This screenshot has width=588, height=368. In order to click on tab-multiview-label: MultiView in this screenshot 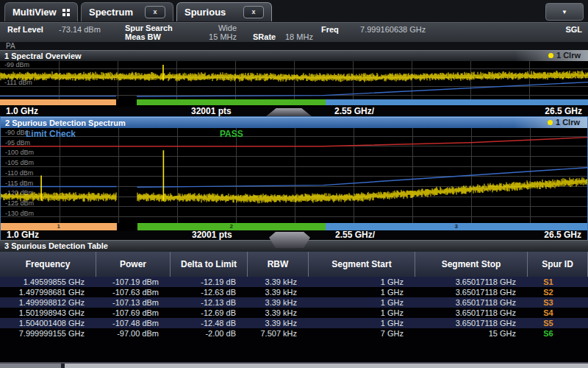, I will do `click(35, 12)`.